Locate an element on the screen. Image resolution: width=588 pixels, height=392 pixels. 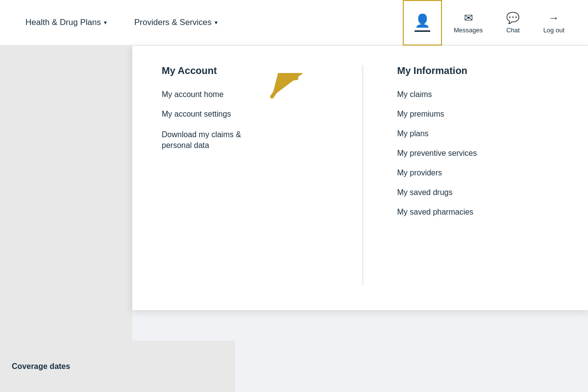
golden-arrow-icon is located at coordinates (284, 93).